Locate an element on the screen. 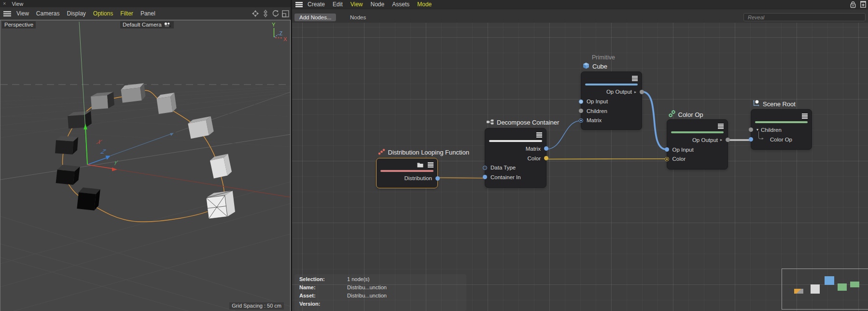 The image size is (868, 311). node-editor-menu-assets: Assets is located at coordinates (401, 4).